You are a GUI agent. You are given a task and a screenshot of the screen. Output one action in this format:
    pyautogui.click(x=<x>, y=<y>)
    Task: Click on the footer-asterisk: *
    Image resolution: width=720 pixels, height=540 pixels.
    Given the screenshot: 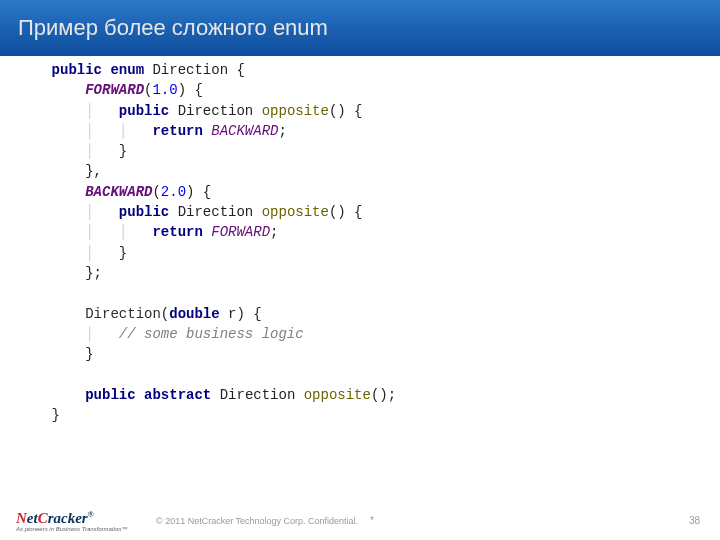 What is the action you would take?
    pyautogui.click(x=372, y=520)
    